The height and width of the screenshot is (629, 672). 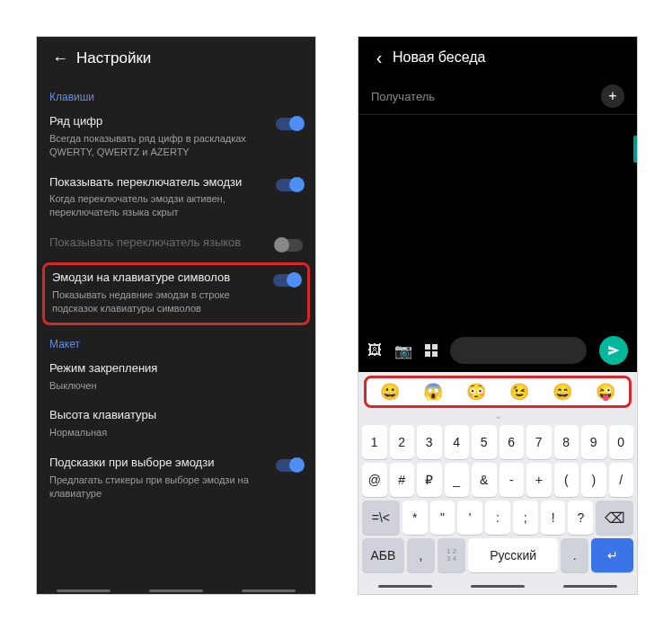 What do you see at coordinates (176, 368) in the screenshot?
I see `setting-title: Режим закрепления` at bounding box center [176, 368].